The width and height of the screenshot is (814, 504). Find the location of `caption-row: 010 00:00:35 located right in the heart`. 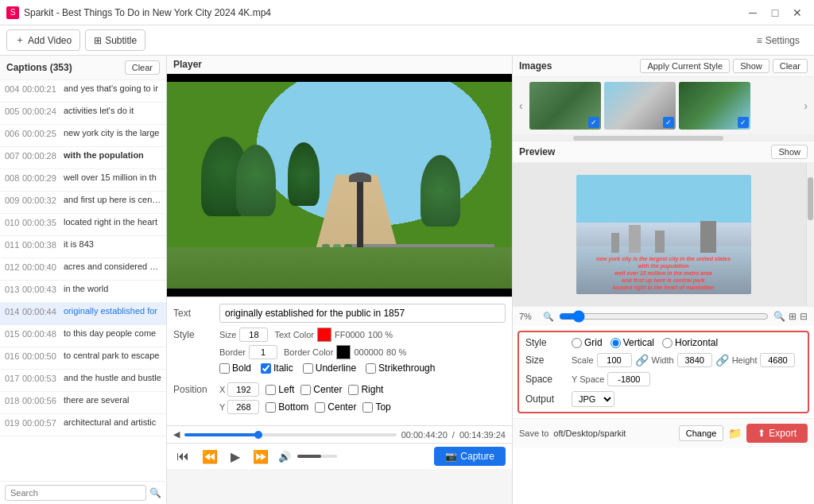

caption-row: 010 00:00:35 located right in the heart is located at coordinates (83, 225).